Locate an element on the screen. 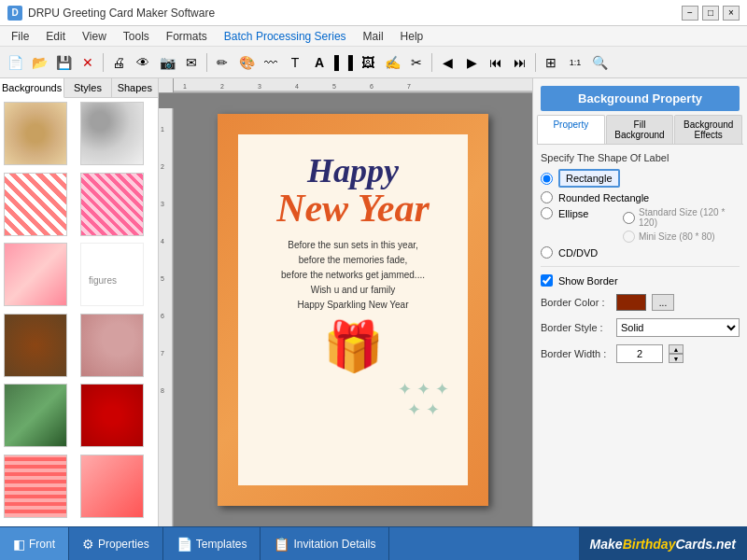 This screenshot has width=747, height=560. tool-image: 🖼 is located at coordinates (368, 63).